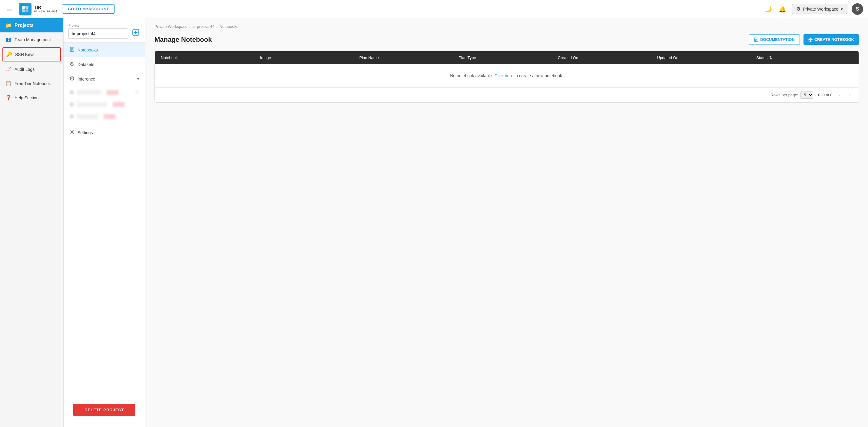 Image resolution: width=868 pixels, height=427 pixels. I want to click on nav-item-datasets: Datasets, so click(104, 65).